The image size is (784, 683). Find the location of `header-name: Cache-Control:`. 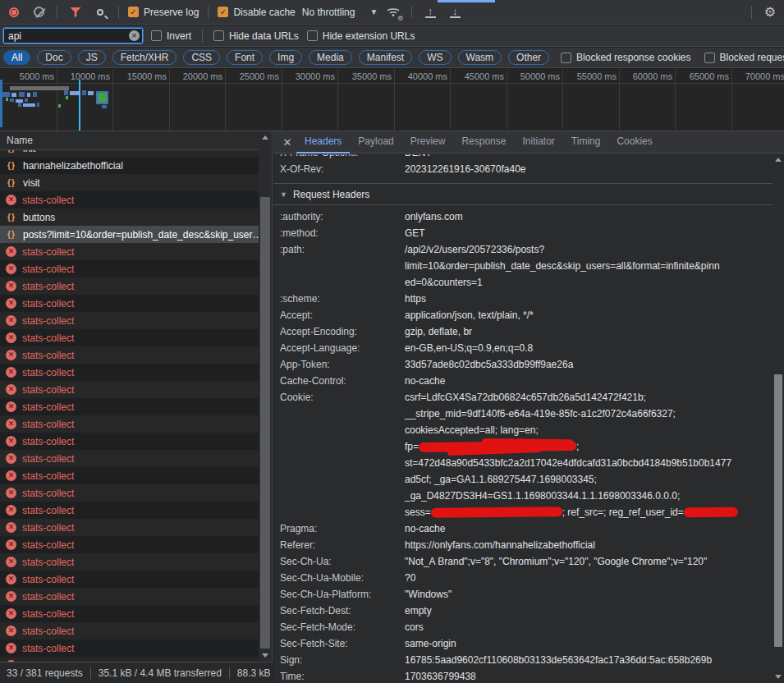

header-name: Cache-Control: is located at coordinates (339, 381).